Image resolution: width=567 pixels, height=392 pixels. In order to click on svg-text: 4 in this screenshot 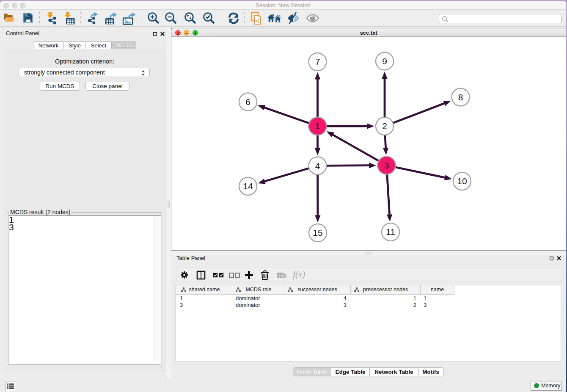, I will do `click(318, 166)`.